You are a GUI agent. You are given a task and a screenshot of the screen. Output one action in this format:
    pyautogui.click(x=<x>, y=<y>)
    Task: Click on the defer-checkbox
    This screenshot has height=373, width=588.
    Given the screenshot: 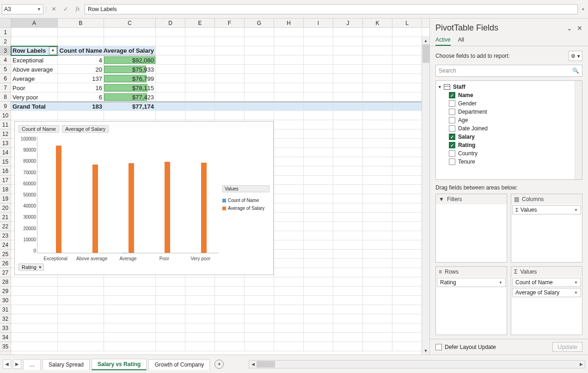 What is the action you would take?
    pyautogui.click(x=439, y=347)
    